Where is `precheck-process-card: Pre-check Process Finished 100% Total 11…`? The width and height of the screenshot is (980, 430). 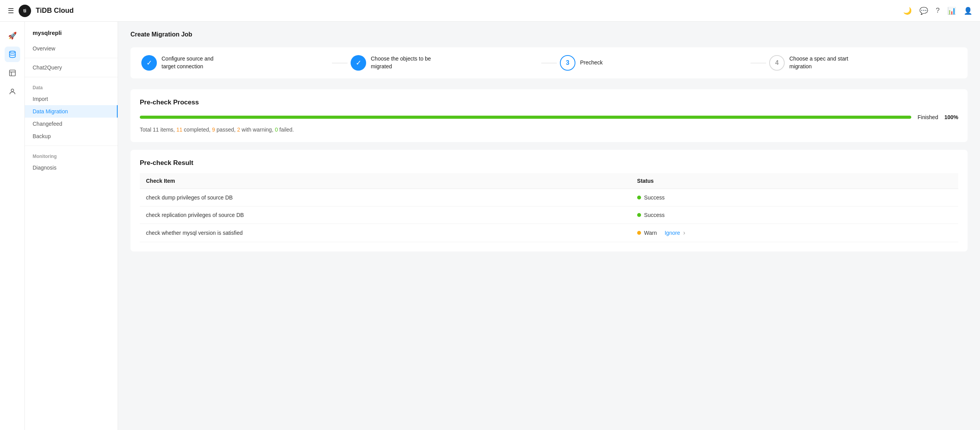 precheck-process-card: Pre-check Process Finished 100% Total 11… is located at coordinates (549, 116).